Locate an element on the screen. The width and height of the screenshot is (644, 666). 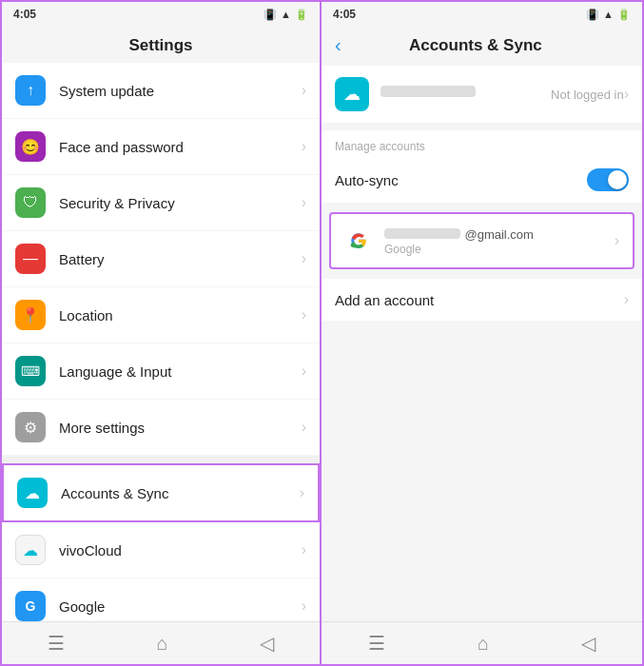
accounts-sync-icon: ☁ is located at coordinates (32, 493).